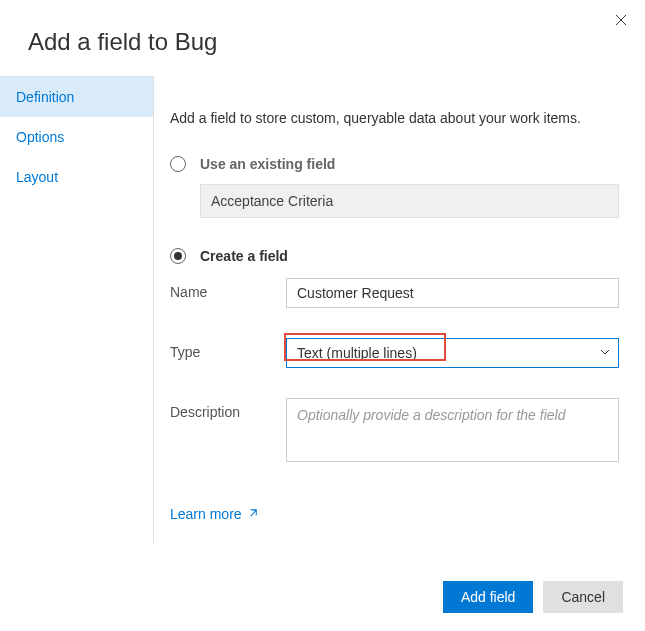 The height and width of the screenshot is (631, 645). Describe the element at coordinates (214, 514) in the screenshot. I see `learn-more-link: Learn more` at that location.